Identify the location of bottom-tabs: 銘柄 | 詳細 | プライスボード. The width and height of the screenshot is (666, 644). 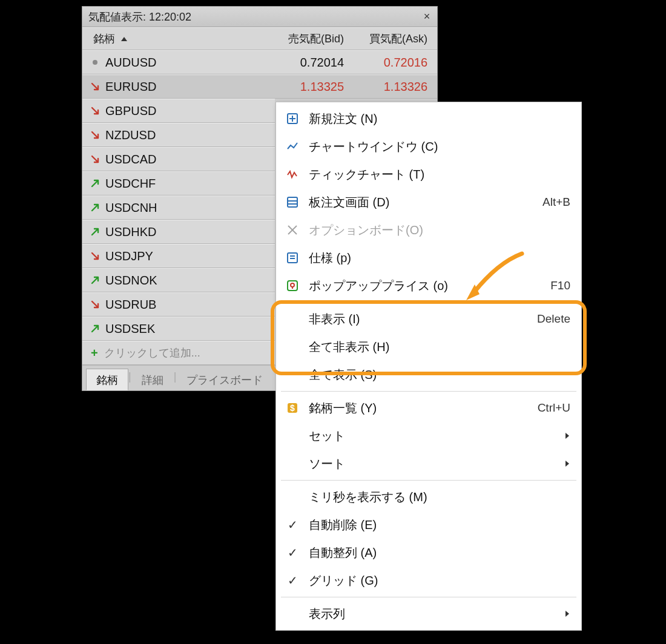
(179, 378).